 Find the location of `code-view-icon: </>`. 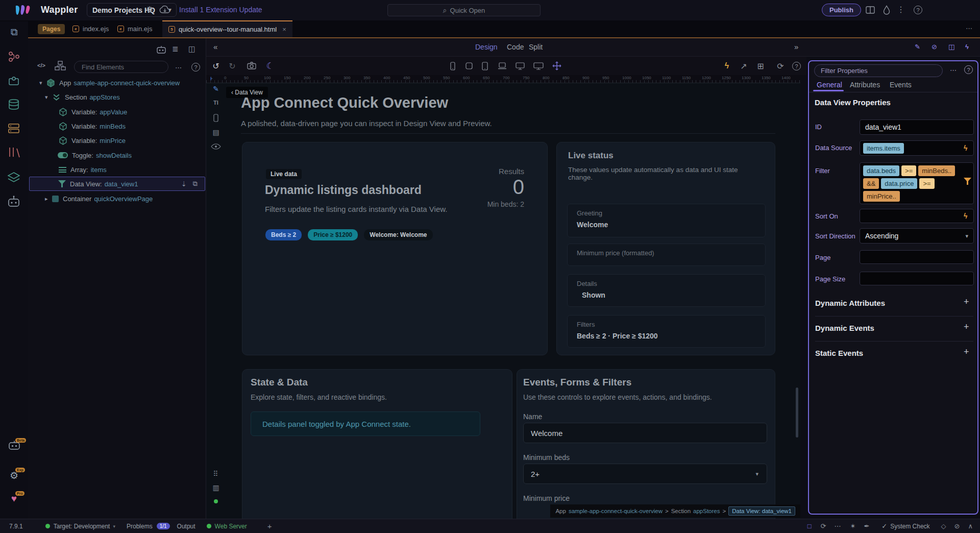

code-view-icon: </> is located at coordinates (41, 65).